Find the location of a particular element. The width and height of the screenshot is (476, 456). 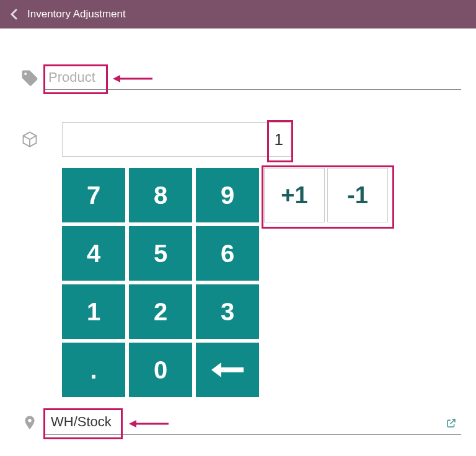

tag-icon is located at coordinates (30, 78).